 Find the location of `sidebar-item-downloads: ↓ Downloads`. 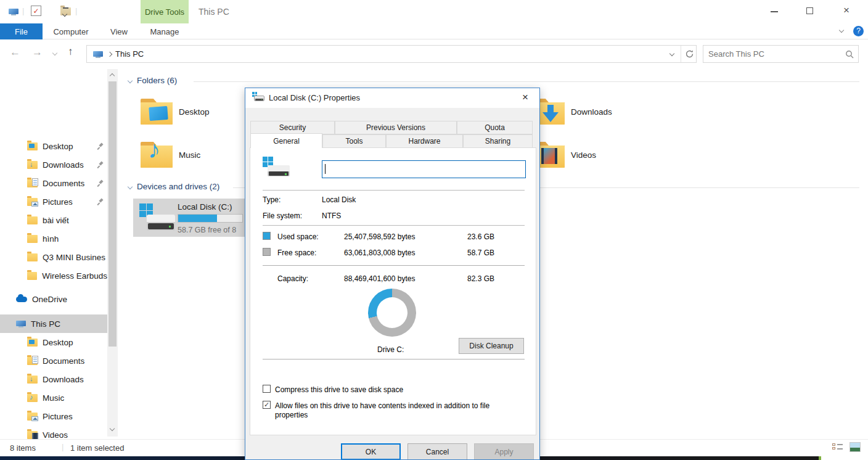

sidebar-item-downloads: ↓ Downloads is located at coordinates (54, 379).